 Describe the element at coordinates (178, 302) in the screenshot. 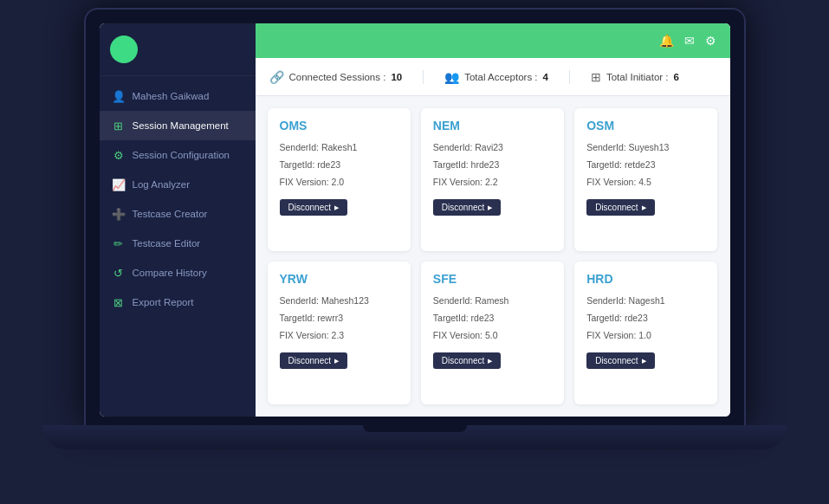

I see `sidebar-item-export-report: ⊠Export Report` at that location.